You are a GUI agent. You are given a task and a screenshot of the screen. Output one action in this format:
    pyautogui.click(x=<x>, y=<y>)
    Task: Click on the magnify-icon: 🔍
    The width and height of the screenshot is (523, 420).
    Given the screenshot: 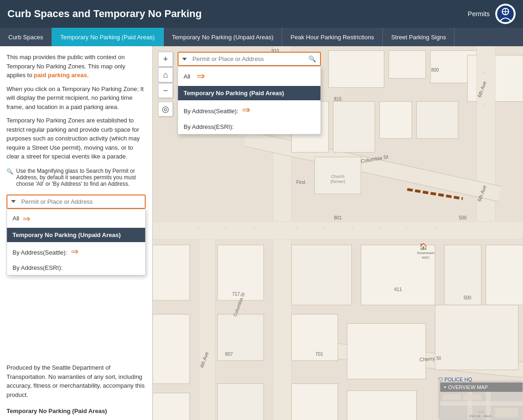 What is the action you would take?
    pyautogui.click(x=10, y=171)
    